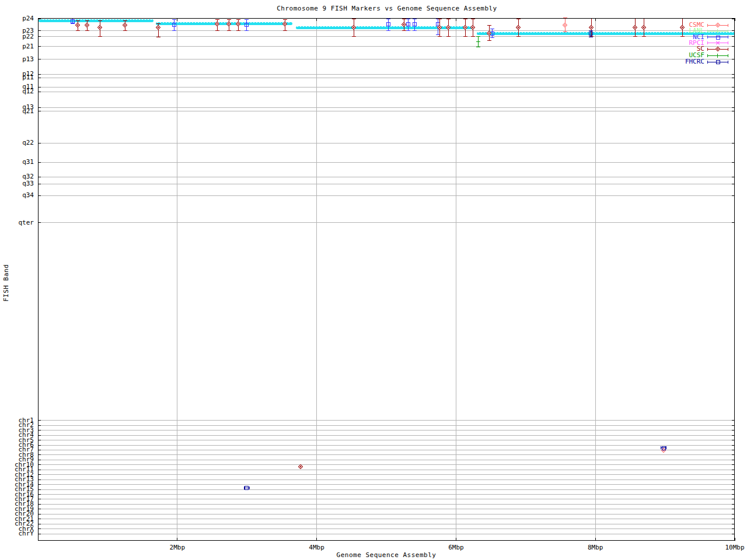 The width and height of the screenshot is (747, 560). Describe the element at coordinates (17, 111) in the screenshot. I see `band-label: q21` at that location.